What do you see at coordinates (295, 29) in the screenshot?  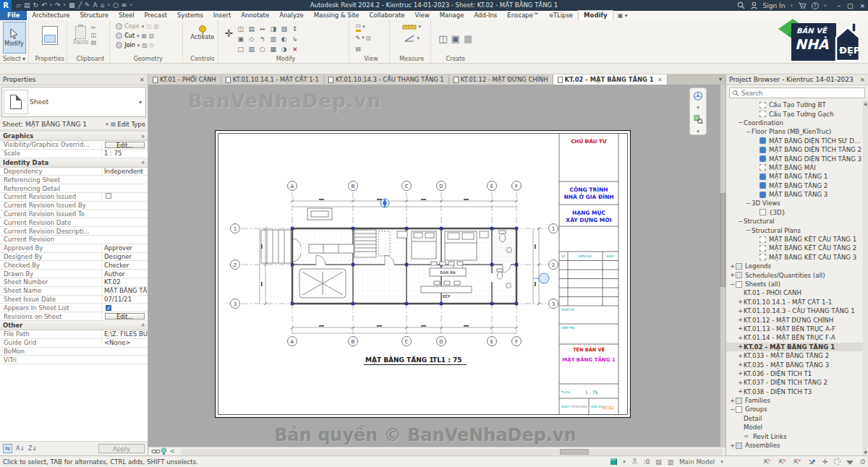 I see `array-icon: ↕` at bounding box center [295, 29].